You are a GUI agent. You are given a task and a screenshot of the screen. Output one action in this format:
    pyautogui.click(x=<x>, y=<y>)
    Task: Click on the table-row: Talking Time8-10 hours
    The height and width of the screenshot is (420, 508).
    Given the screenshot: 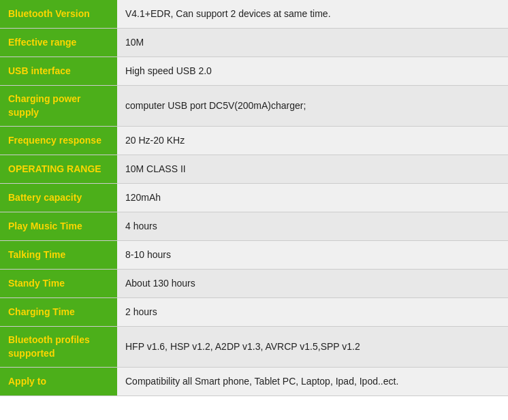 What is the action you would take?
    pyautogui.click(x=254, y=255)
    